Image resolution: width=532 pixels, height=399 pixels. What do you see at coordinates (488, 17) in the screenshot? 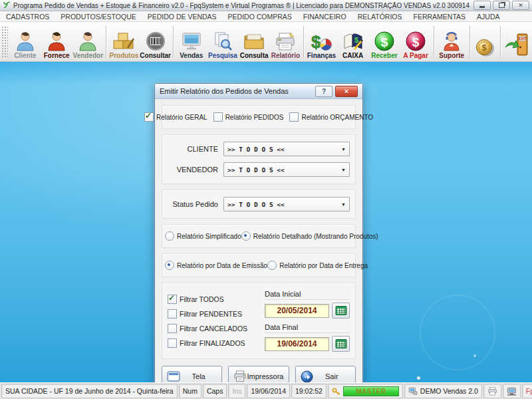
I see `menu-item-ajuda: AJUDA` at bounding box center [488, 17].